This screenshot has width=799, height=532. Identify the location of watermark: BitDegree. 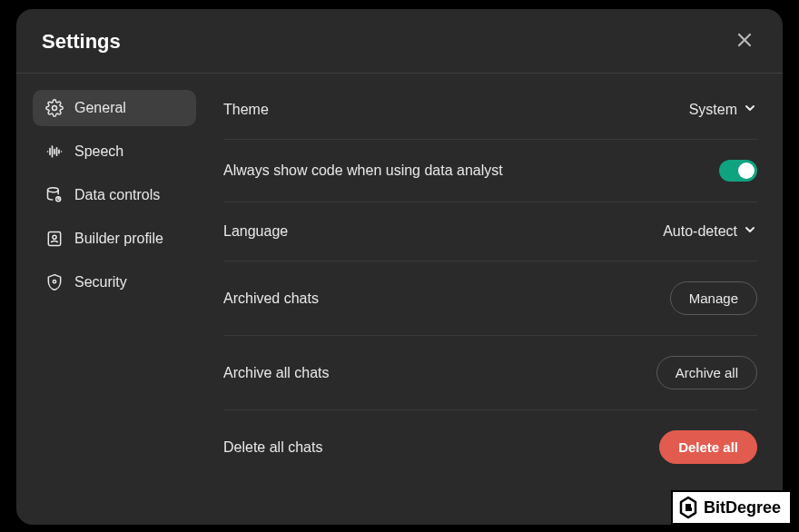
(732, 507).